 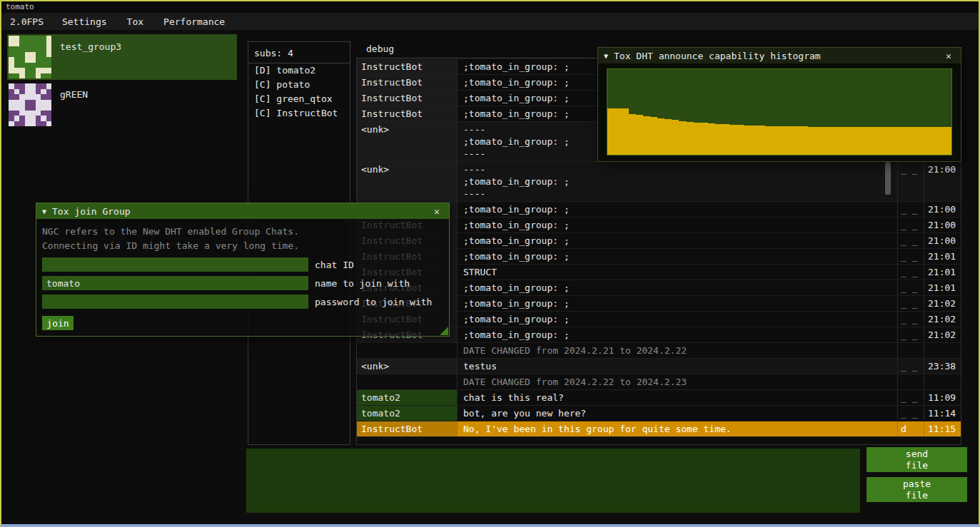 What do you see at coordinates (243, 211) in the screenshot?
I see `join-group-titlebar: ▼ Tox join Group ✕` at bounding box center [243, 211].